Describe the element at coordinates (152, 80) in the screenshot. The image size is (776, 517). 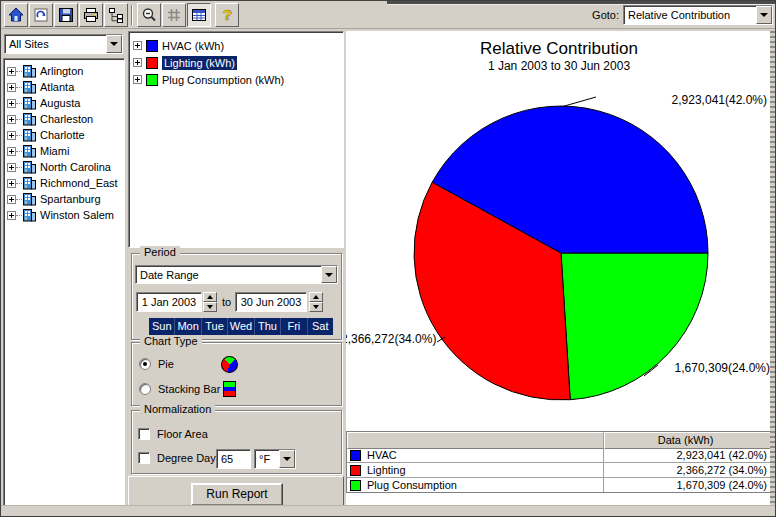
I see `series-color-swatch` at that location.